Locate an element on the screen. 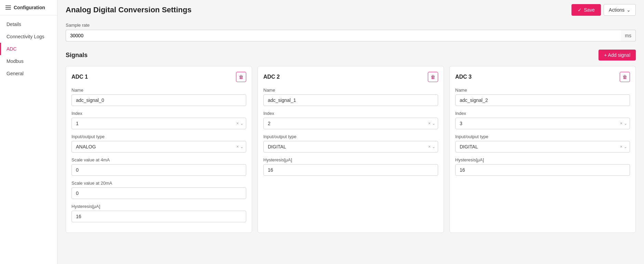 This screenshot has width=644, height=264. adc2-index-label: Index is located at coordinates (351, 114).